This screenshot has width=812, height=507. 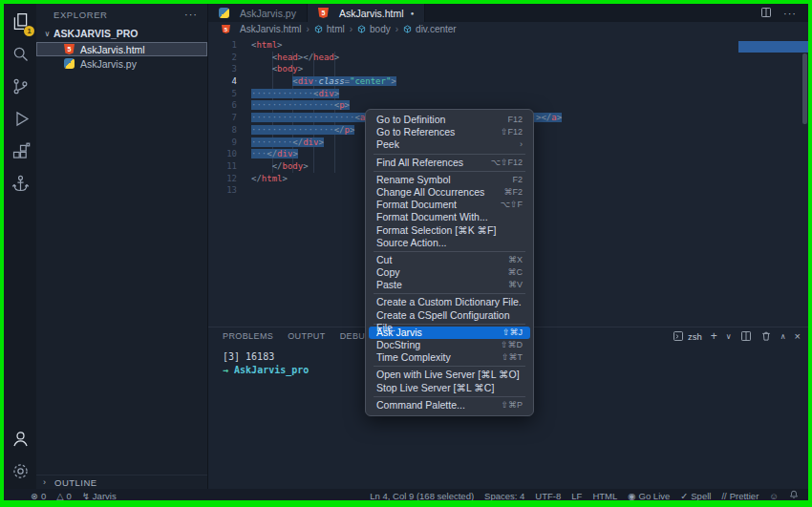 I want to click on activitybar-run-debug-button, so click(x=20, y=120).